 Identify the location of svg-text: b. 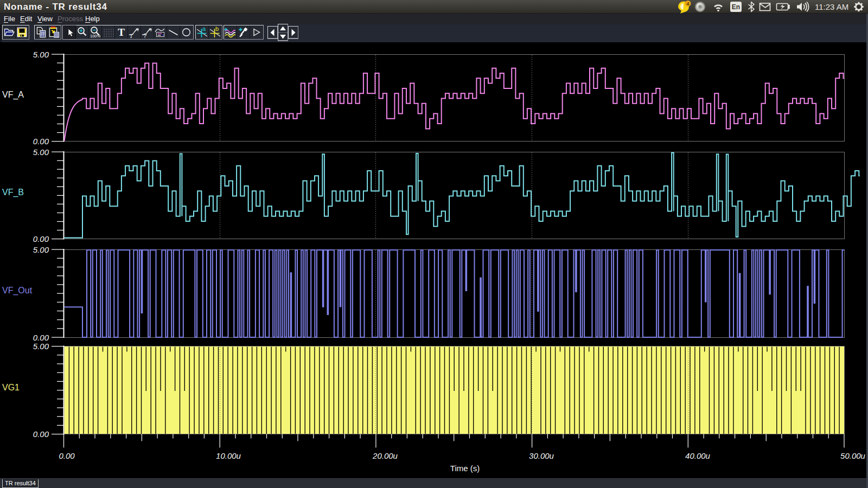
(217, 29).